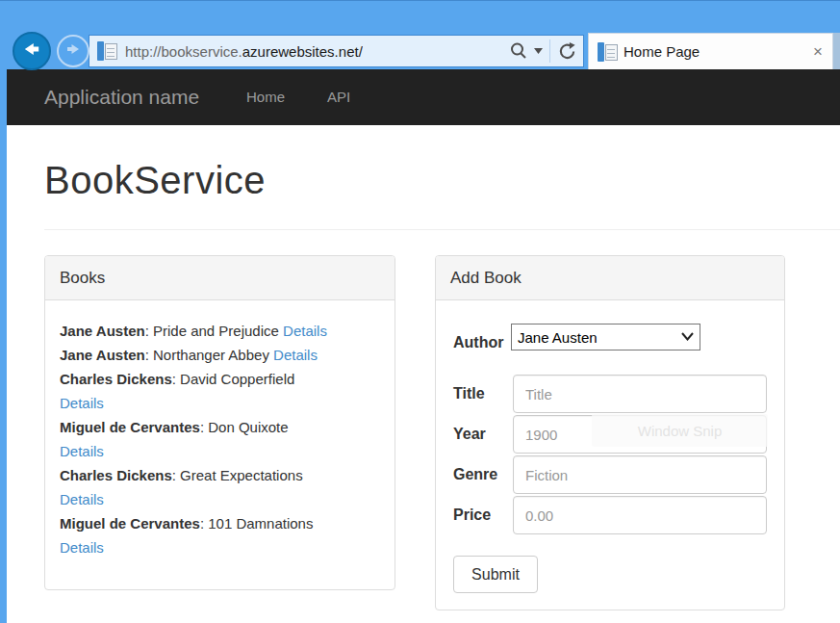 The image size is (840, 623). What do you see at coordinates (471, 515) in the screenshot?
I see `price-label: Price` at bounding box center [471, 515].